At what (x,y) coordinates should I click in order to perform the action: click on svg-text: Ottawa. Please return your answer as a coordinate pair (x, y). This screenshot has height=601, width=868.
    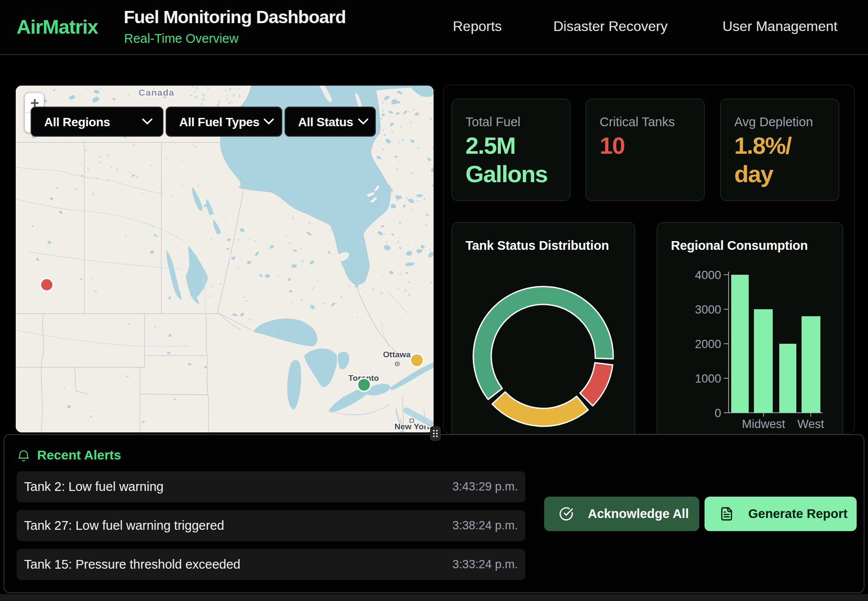
    Looking at the image, I should click on (397, 355).